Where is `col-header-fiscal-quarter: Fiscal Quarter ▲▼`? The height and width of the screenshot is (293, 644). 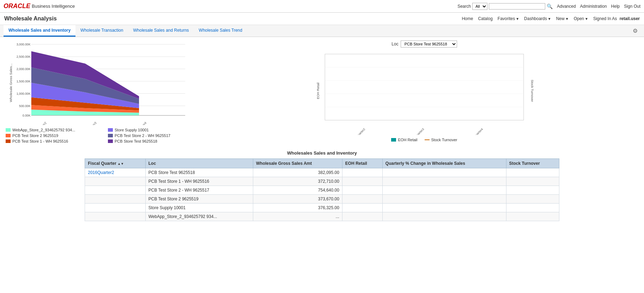 col-header-fiscal-quarter: Fiscal Quarter ▲▼ is located at coordinates (115, 163).